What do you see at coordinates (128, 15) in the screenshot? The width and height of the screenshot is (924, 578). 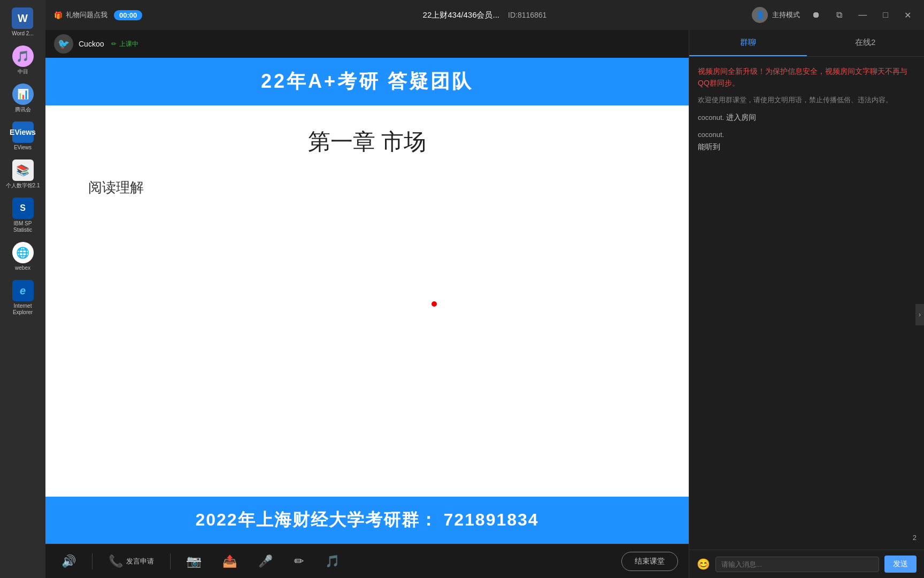 I see `timer-badge: 00:00` at bounding box center [128, 15].